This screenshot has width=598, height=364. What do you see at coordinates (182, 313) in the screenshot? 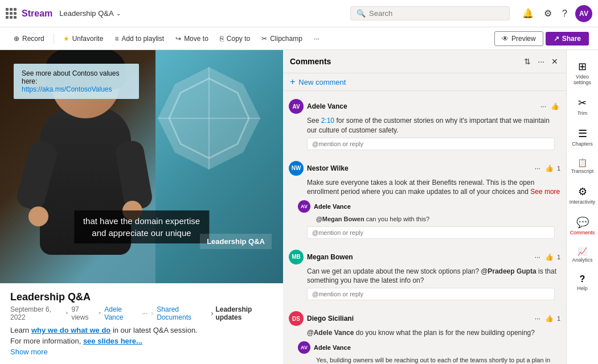
I see `shared-docs-link: Shared Documents` at bounding box center [182, 313].